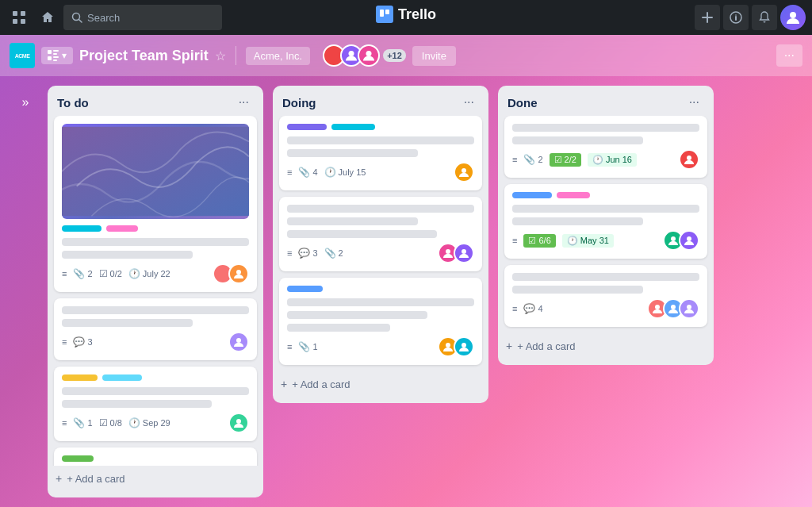  Describe the element at coordinates (144, 56) in the screenshot. I see `board-title: Project Team Spirit` at that location.